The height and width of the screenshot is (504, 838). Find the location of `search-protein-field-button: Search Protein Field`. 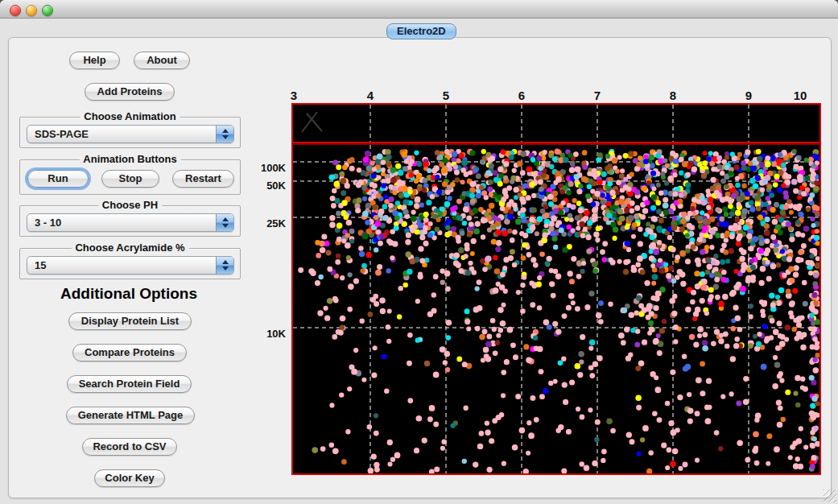

search-protein-field-button: Search Protein Field is located at coordinates (129, 384).